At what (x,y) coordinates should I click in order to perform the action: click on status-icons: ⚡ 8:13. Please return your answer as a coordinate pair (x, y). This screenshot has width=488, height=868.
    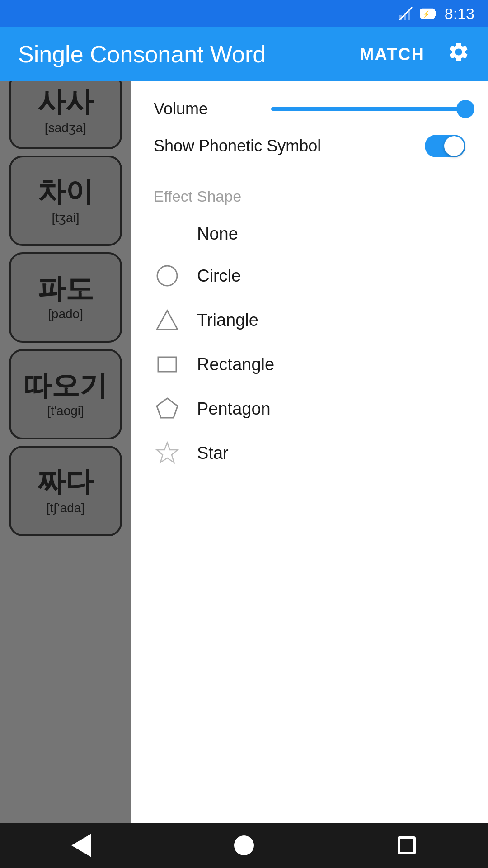
    Looking at the image, I should click on (436, 14).